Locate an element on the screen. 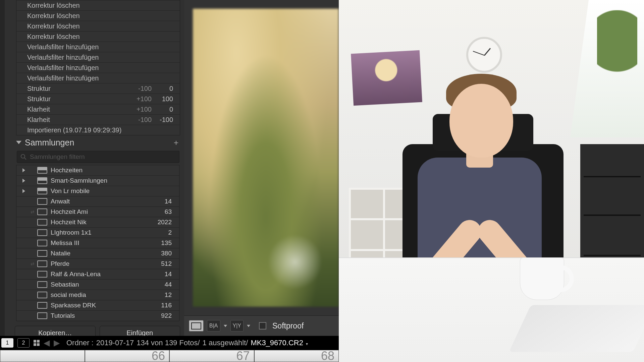 This screenshot has width=644, height=362. collection-count: 2 is located at coordinates (170, 233).